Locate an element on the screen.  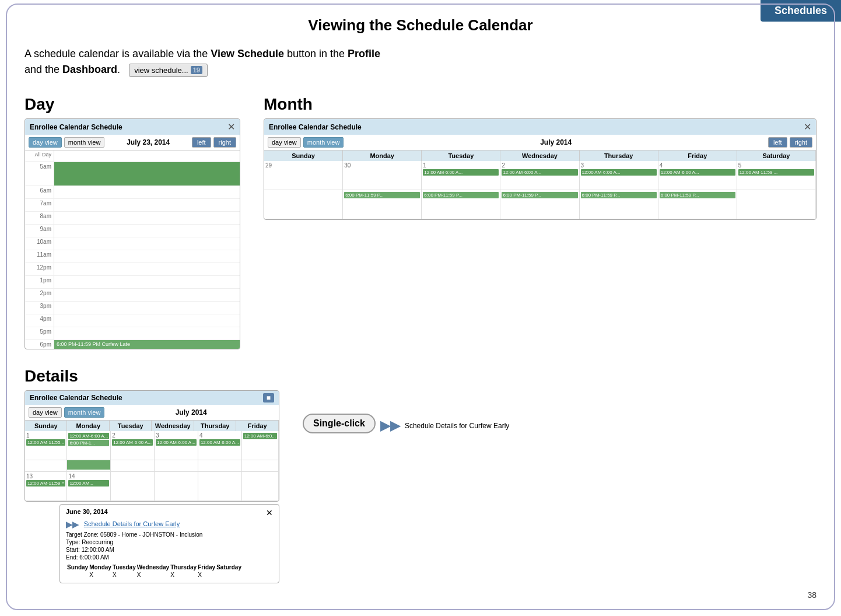
day-month-view-button: month view is located at coordinates (85, 142).